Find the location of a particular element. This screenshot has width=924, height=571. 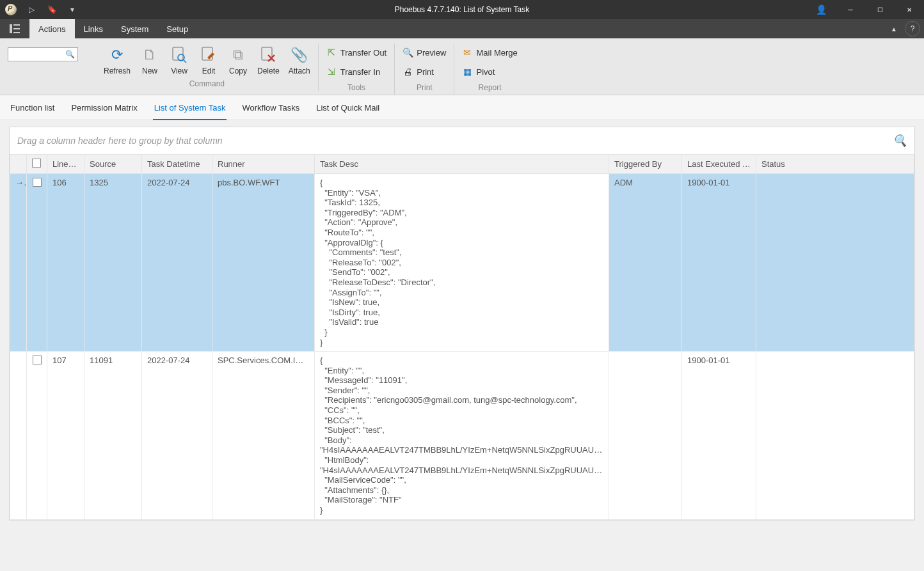

tab-list-of-system-task: List of System Task is located at coordinates (190, 110).